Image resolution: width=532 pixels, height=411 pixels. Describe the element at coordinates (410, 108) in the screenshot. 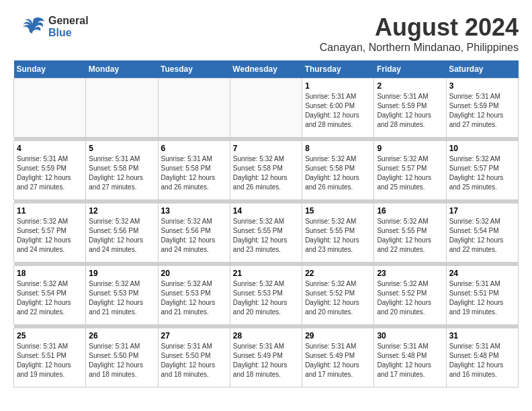

I see `list-item: 2Sunrise: 5:31 AMSunset: 5:59 PMDaylight…` at that location.